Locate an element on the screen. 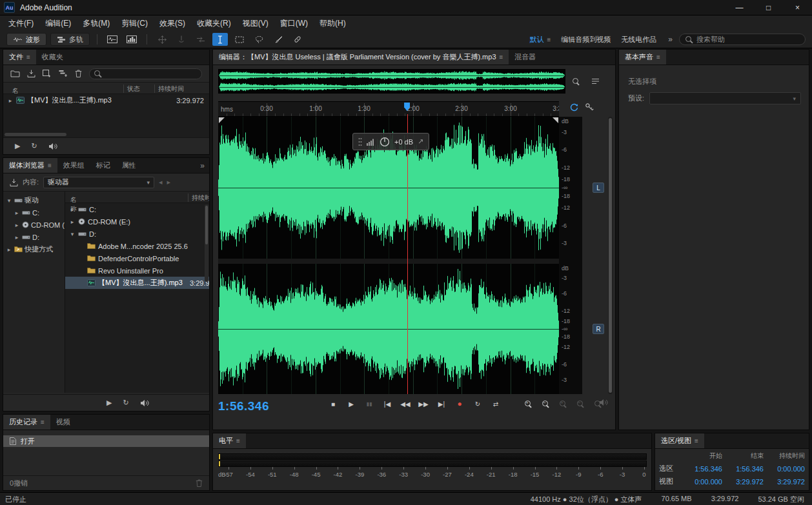  paintbrush-selection-tool is located at coordinates (278, 39).